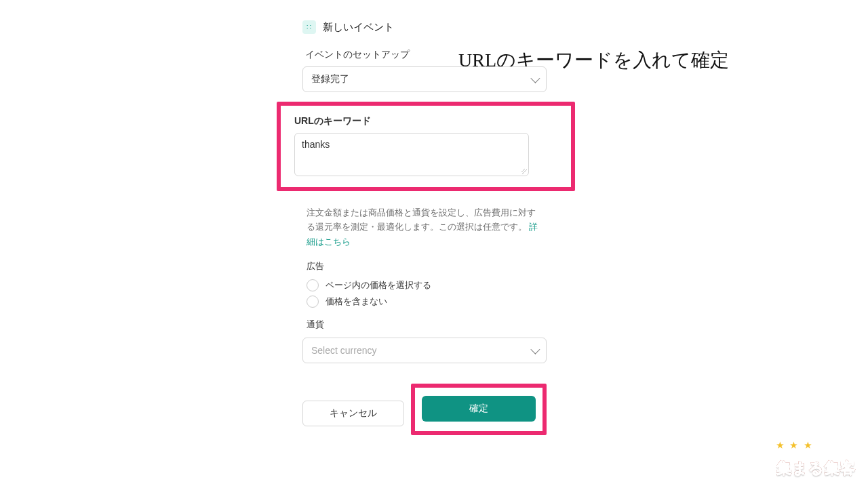  I want to click on currency-placeholder: Select currency, so click(344, 350).